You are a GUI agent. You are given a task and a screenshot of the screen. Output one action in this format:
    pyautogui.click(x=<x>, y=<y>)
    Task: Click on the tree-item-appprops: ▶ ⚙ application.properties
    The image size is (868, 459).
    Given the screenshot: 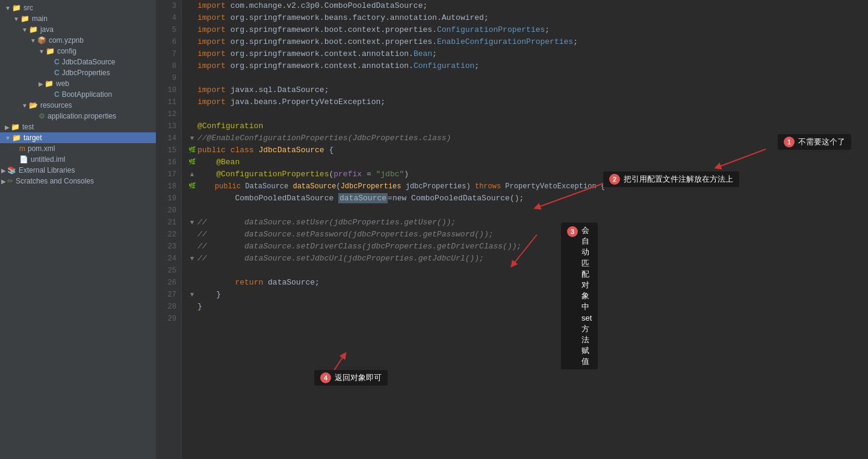 What is the action you would take?
    pyautogui.click(x=78, y=116)
    